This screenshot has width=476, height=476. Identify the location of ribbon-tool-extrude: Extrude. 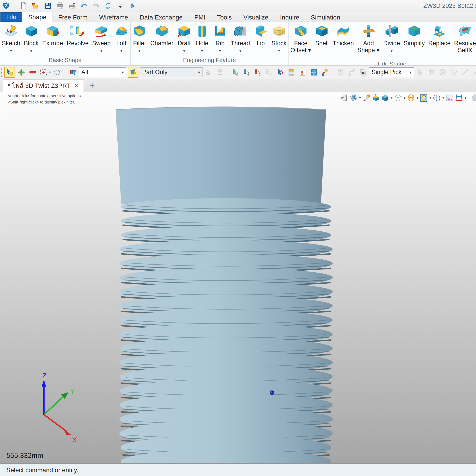
(53, 39).